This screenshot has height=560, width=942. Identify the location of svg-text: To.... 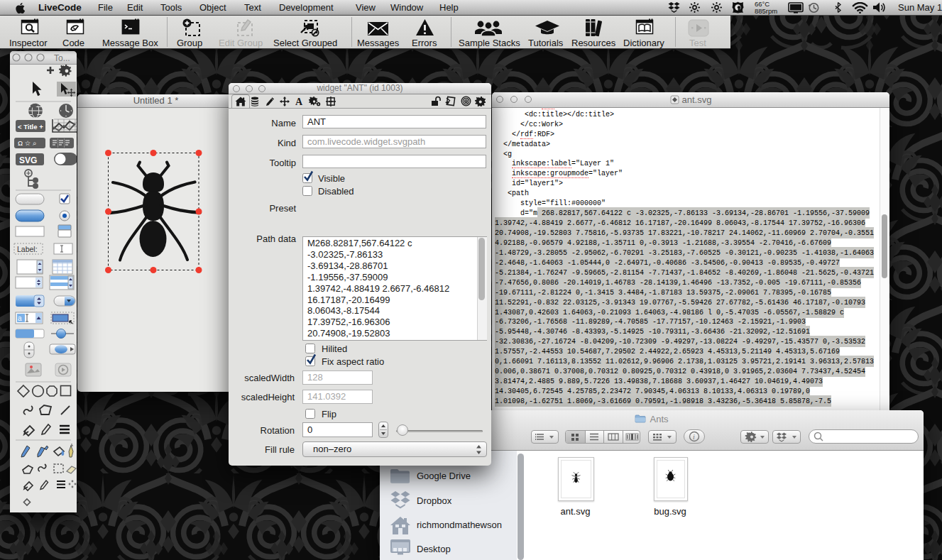
(62, 58).